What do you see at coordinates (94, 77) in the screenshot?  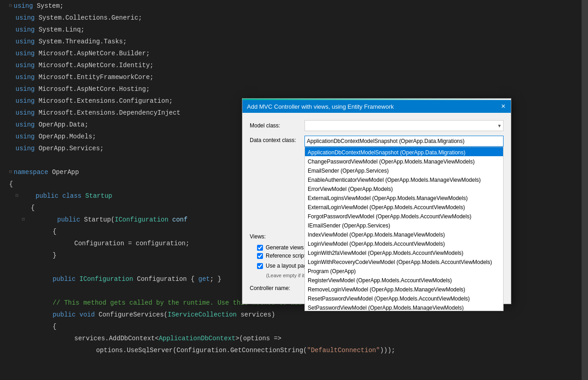 I see `code-token: Microsoft.EntityFrameworkCore;` at bounding box center [94, 77].